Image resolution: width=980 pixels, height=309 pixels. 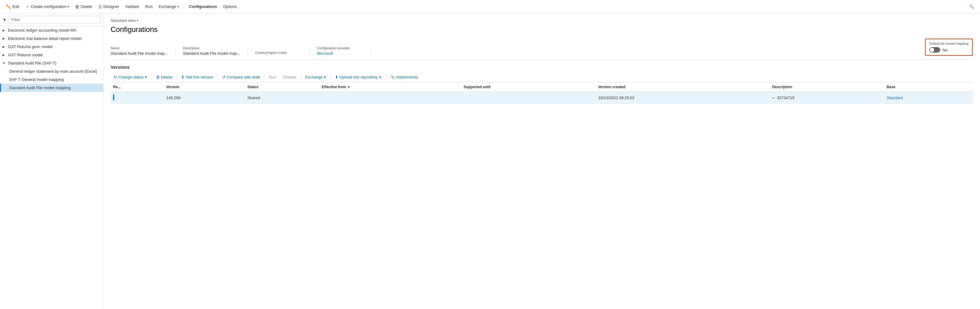 What do you see at coordinates (167, 77) in the screenshot?
I see `versions-delete-label: Delete` at bounding box center [167, 77].